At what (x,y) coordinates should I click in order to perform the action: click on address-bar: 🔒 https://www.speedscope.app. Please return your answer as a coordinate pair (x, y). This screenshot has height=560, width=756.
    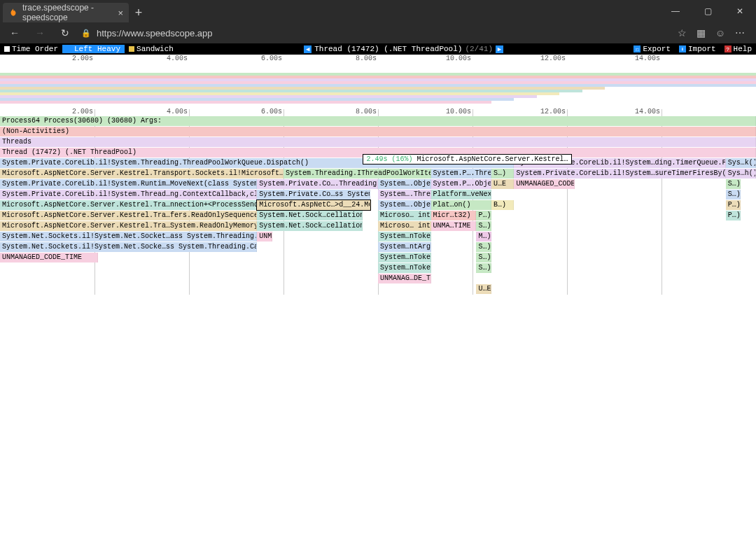
    Looking at the image, I should click on (376, 34).